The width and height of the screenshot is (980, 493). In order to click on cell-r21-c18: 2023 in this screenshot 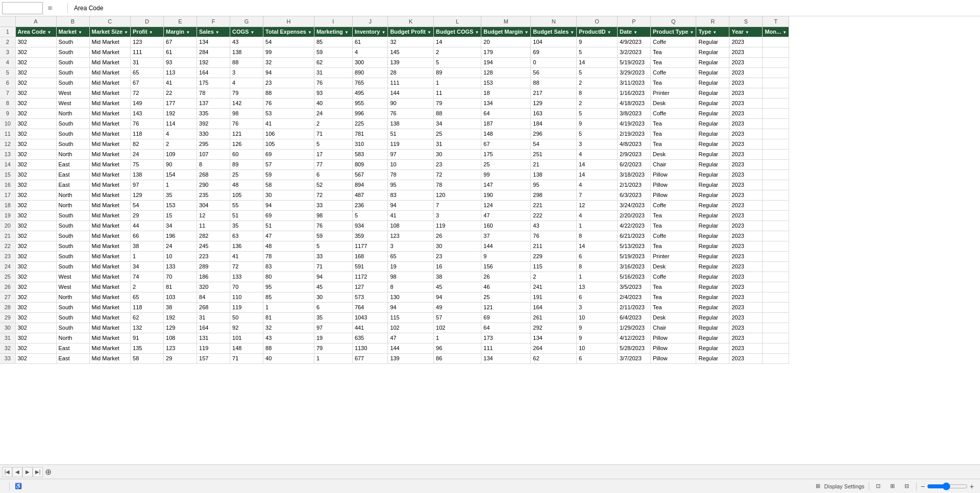, I will do `click(746, 236)`.